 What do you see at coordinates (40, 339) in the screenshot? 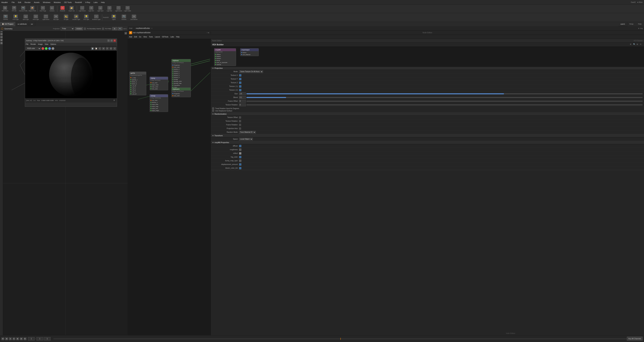
I see `start-frame-input` at bounding box center [40, 339].